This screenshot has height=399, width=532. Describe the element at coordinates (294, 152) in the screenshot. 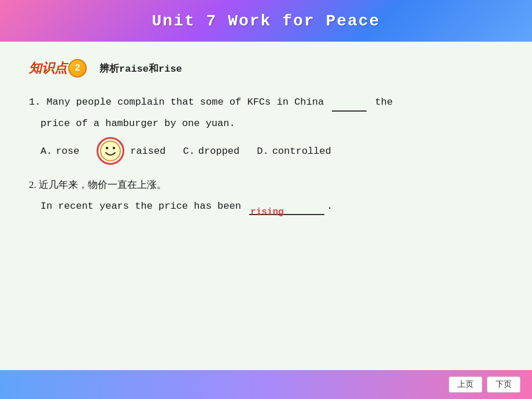

I see `option-d: D. controlled` at that location.